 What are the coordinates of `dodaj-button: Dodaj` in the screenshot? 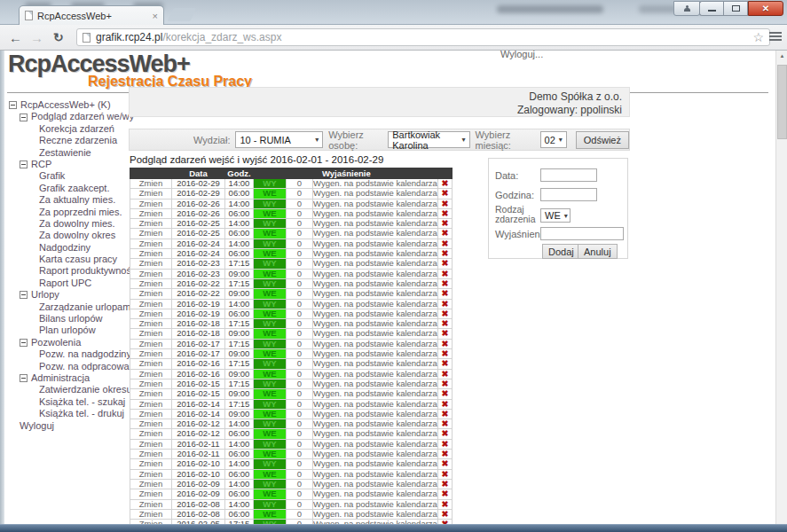 It's located at (561, 252).